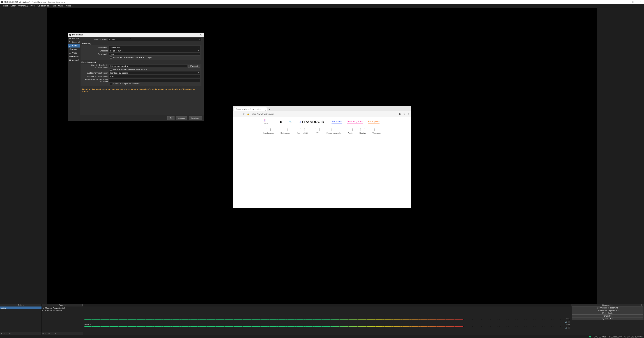 The width and height of the screenshot is (644, 338). I want to click on nav-bonsplans: Bons plans, so click(374, 122).